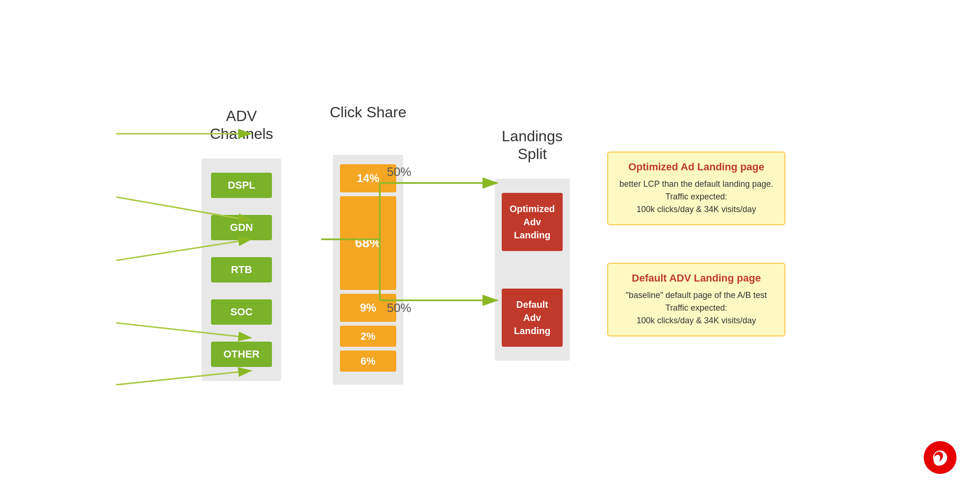 This screenshot has height=488, width=980. I want to click on info-cards-column: Optimized Ad Landing page better LCP tha…, so click(696, 244).